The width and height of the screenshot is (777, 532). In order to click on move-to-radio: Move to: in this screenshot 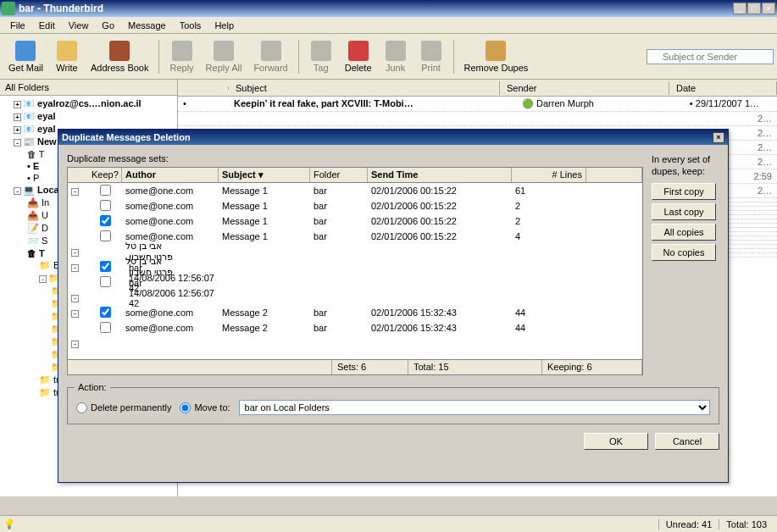, I will do `click(205, 408)`.